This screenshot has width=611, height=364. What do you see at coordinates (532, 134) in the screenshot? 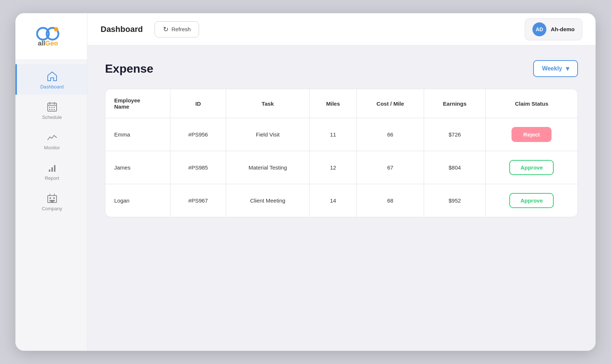
I see `reject-button: Reject` at bounding box center [532, 134].